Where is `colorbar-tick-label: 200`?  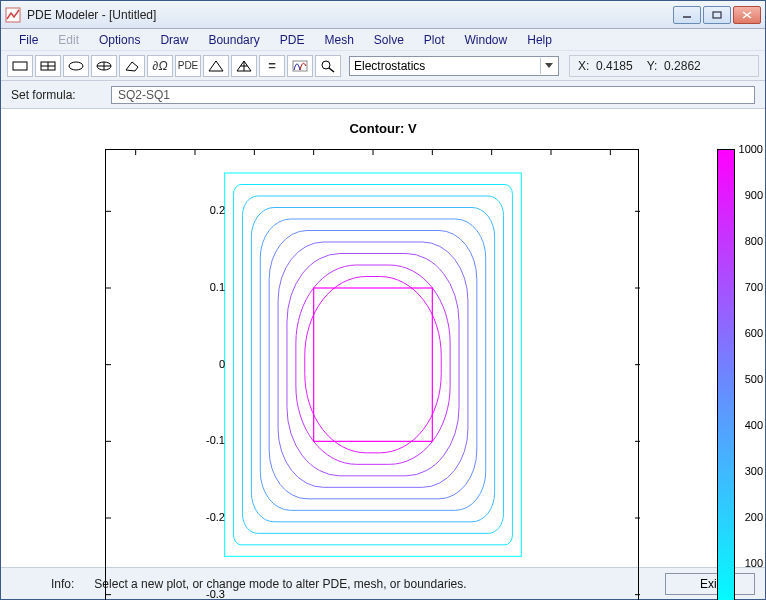 colorbar-tick-label: 200 is located at coordinates (754, 517).